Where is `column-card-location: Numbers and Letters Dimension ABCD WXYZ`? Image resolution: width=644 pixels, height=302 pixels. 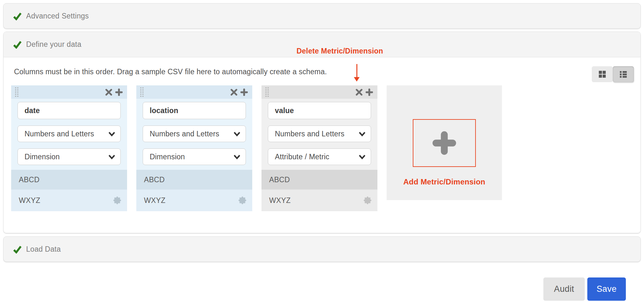 column-card-location: Numbers and Letters Dimension ABCD WXYZ is located at coordinates (194, 148).